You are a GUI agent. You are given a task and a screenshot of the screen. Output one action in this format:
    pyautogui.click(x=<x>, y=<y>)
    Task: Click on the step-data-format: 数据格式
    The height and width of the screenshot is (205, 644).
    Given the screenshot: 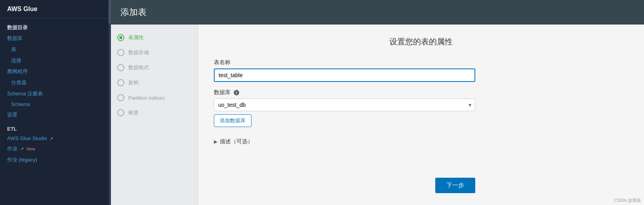 What is the action you would take?
    pyautogui.click(x=154, y=68)
    